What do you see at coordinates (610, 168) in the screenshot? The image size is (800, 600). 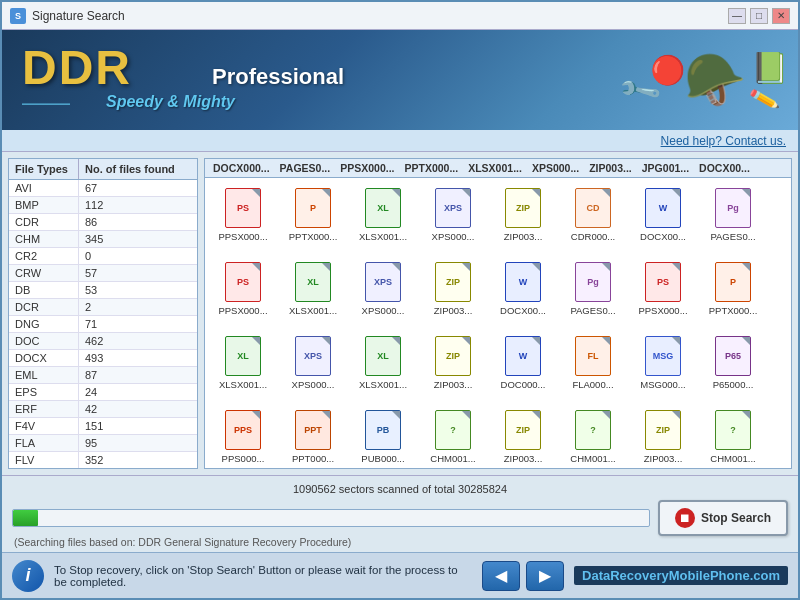 I see `files-header-item: ZIP003...` at bounding box center [610, 168].